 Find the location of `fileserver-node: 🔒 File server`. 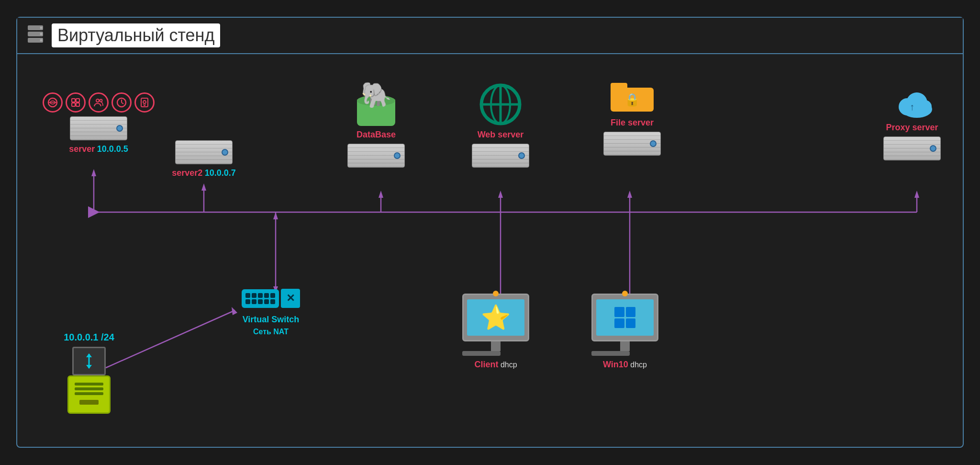

fileserver-node: 🔒 File server is located at coordinates (632, 119).